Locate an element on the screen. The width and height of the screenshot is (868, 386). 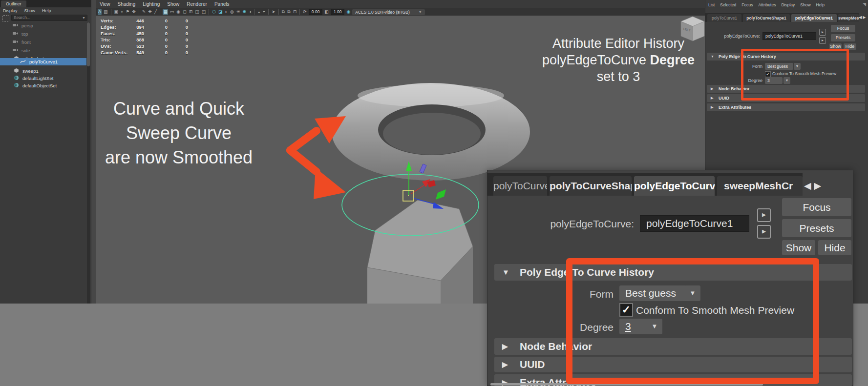
hud-row: Faces:45000 is located at coordinates (161, 34).